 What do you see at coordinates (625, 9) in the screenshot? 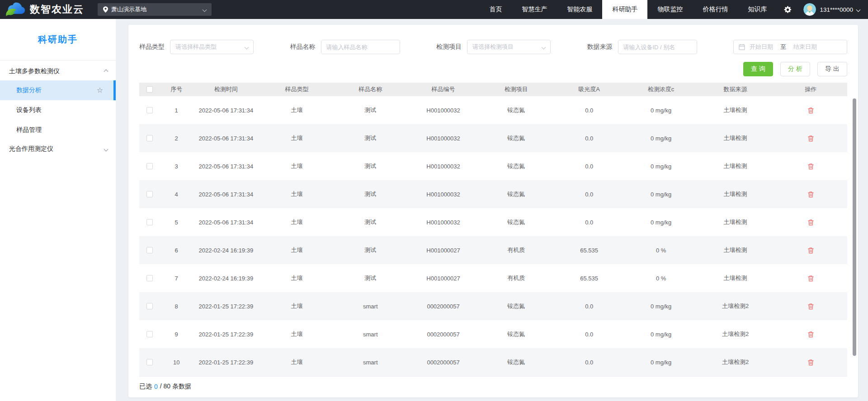
I see `nav-item: 科研助手` at bounding box center [625, 9].